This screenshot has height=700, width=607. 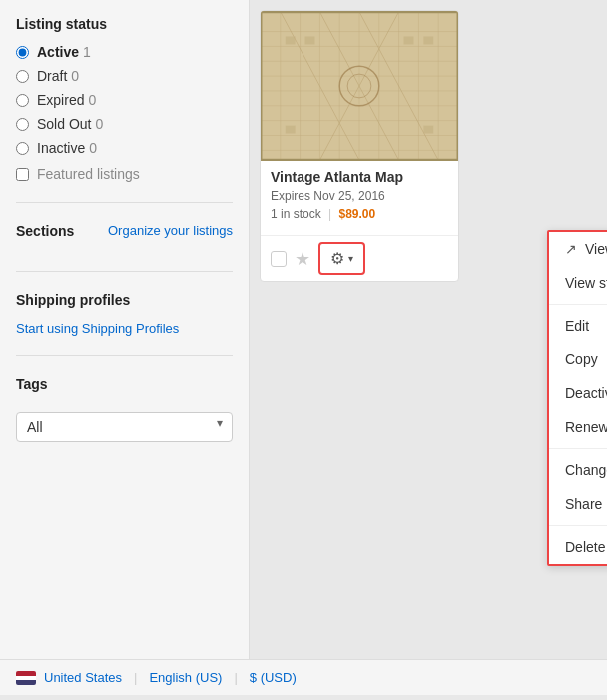 I want to click on sections-section: Sections Organize your listings, so click(x=124, y=248).